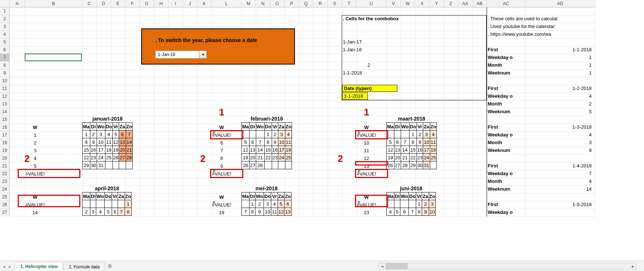  I want to click on col-header-Q: Q, so click(306, 4).